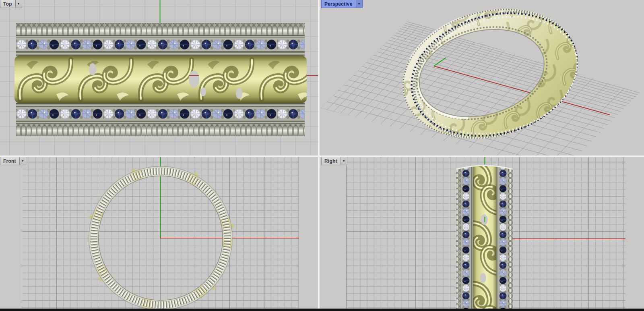  Describe the element at coordinates (319, 154) in the screenshot. I see `viewport-divider-vertical` at that location.